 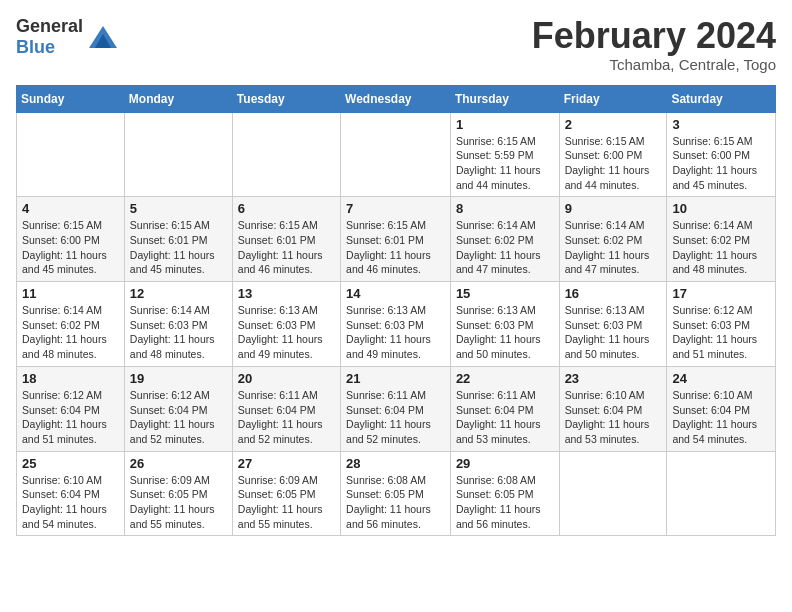 I want to click on calendar-cell: 2Sunrise: 6:15 AM Sunset: 6:00 PM Daylig…, so click(x=613, y=154).